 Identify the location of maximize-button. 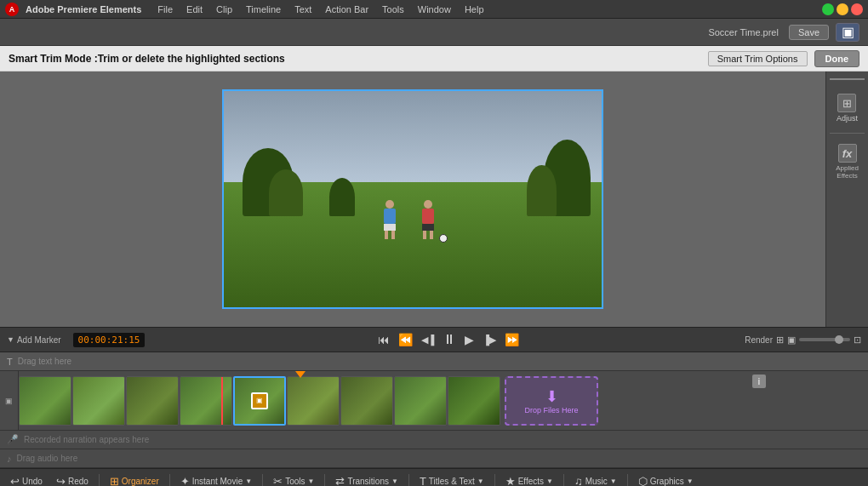
(828, 9).